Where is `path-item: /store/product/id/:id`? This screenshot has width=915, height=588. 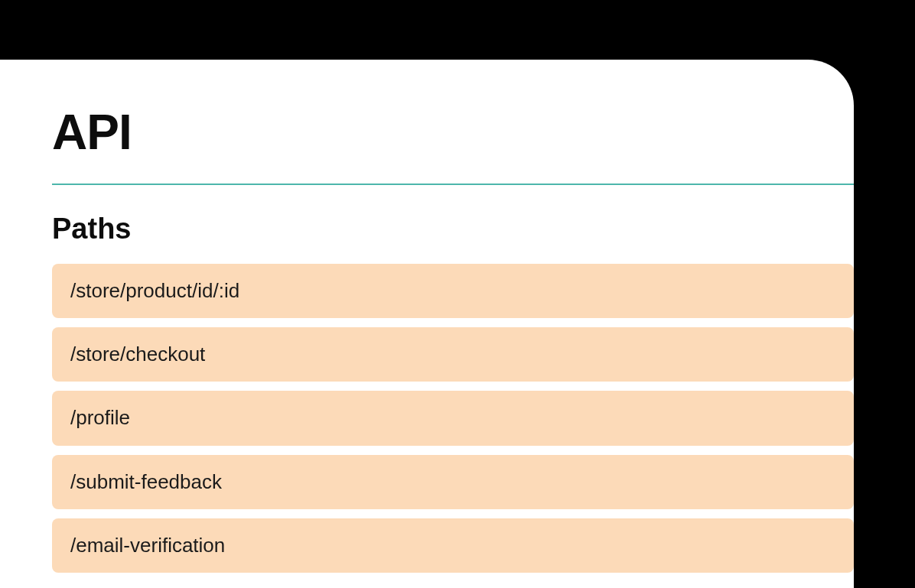 path-item: /store/product/id/:id is located at coordinates (453, 291).